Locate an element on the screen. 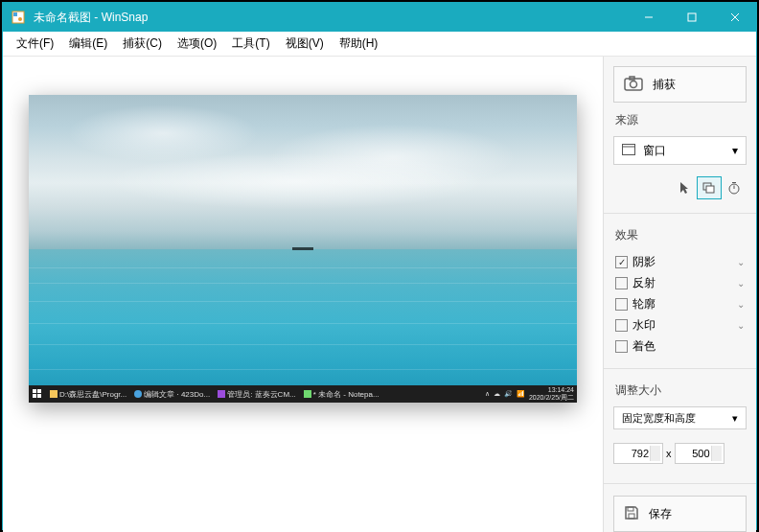  window-controls is located at coordinates (692, 17).